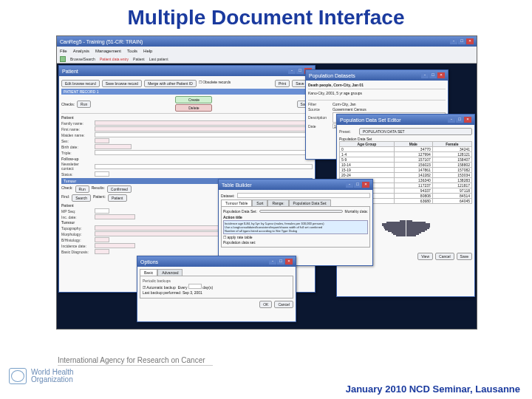 The width and height of the screenshot is (532, 399). I want to click on save-button: Save, so click(464, 256).